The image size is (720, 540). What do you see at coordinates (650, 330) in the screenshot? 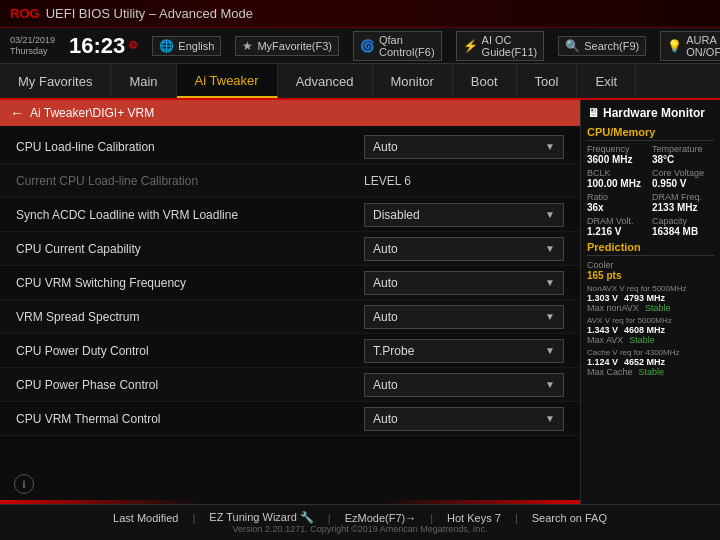
I see `avx-item: AVX V req for 5000MHz 1.343 V 4608 MHz M…` at bounding box center [650, 330].